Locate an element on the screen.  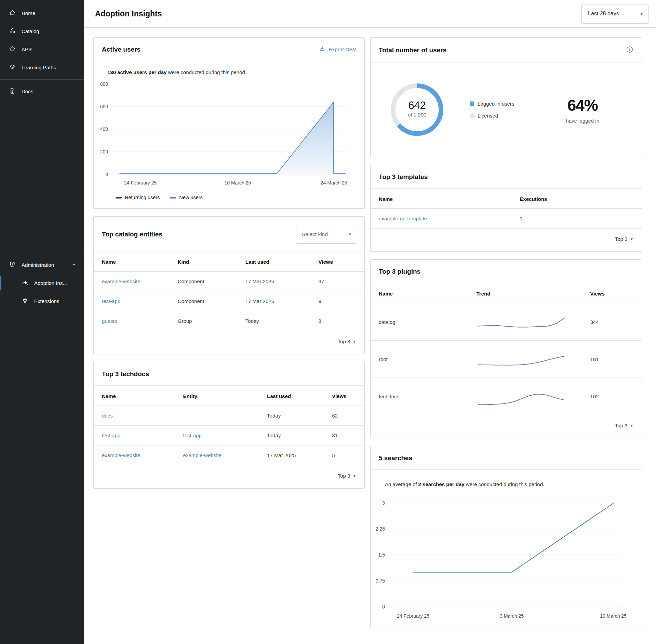
total-users-card: Total number of users 642of 1,000 Logged… is located at coordinates (506, 97).